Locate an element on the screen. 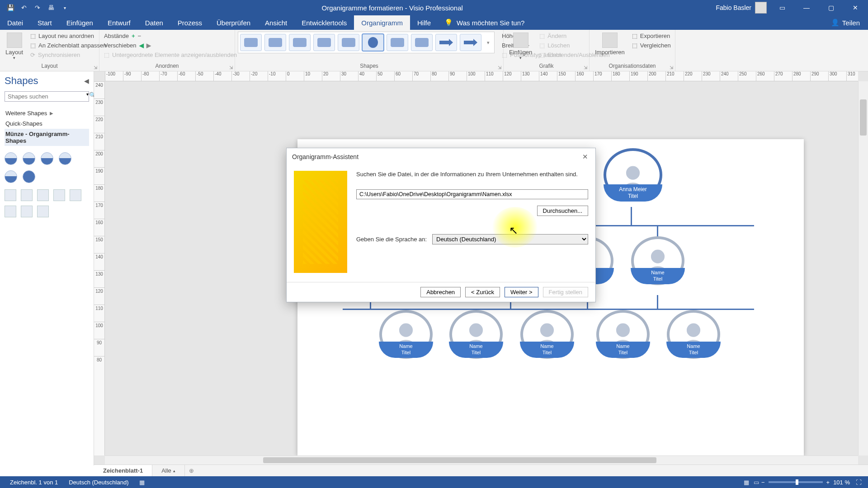  user-account: Fabio Basler is located at coordinates (741, 8).